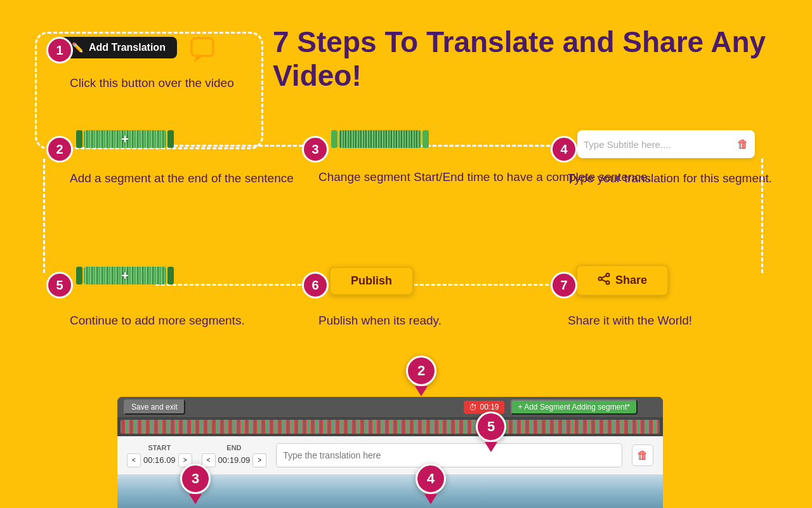 Image resolution: width=812 pixels, height=508 pixels. Describe the element at coordinates (564, 285) in the screenshot. I see `step7-circle: 7` at that location.